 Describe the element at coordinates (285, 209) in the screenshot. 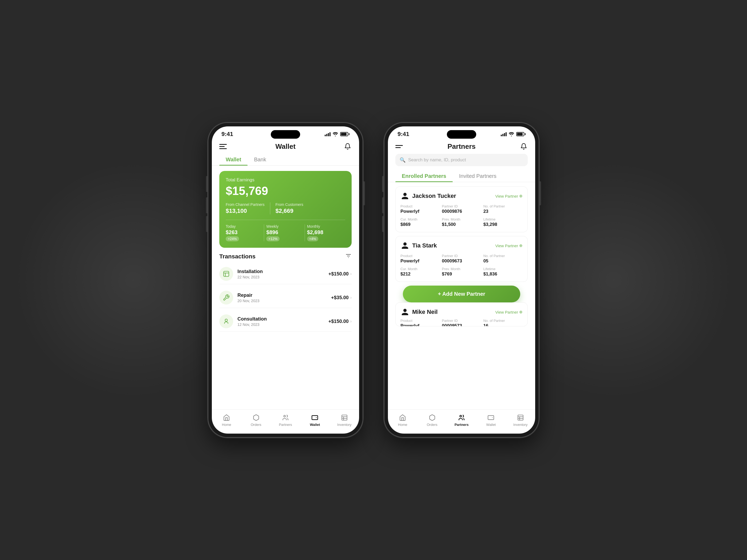

I see `earnings-card: Total Earnings $15,769 From Channel Part…` at that location.